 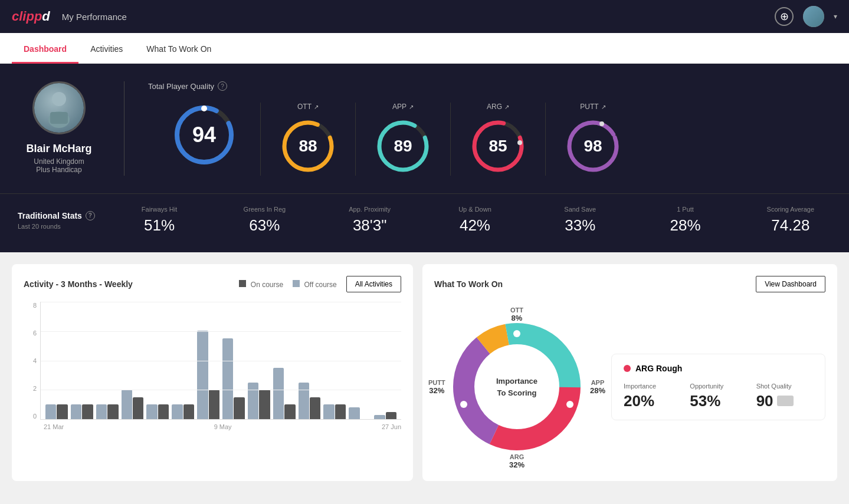 What do you see at coordinates (490, 139) in the screenshot?
I see `score-gauges: 94 OTT ↗ 88` at bounding box center [490, 139].